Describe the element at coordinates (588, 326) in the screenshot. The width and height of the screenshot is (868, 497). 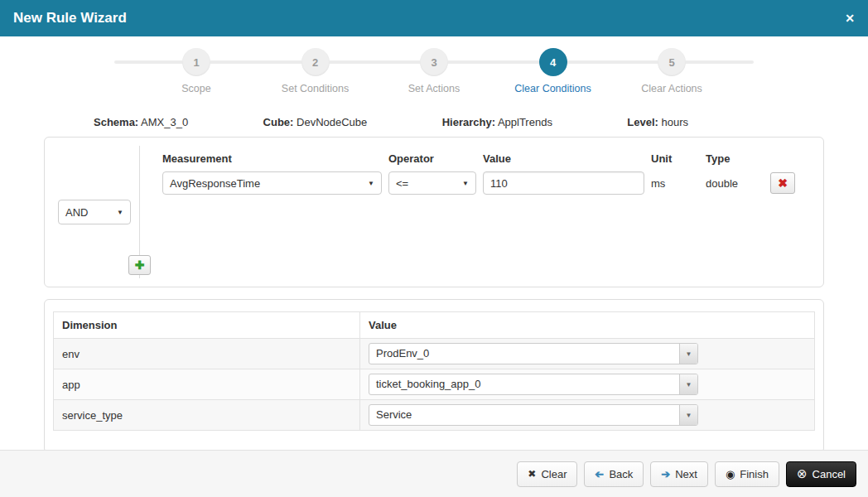
I see `value-column-header: Value` at that location.